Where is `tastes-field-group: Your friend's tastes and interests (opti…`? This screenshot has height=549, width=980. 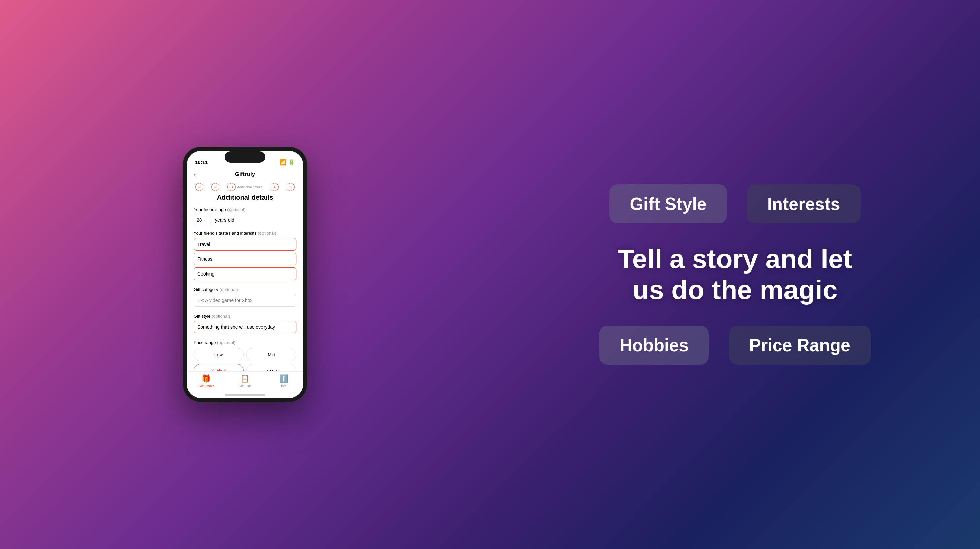 tastes-field-group: Your friend's tastes and interests (opti… is located at coordinates (245, 256).